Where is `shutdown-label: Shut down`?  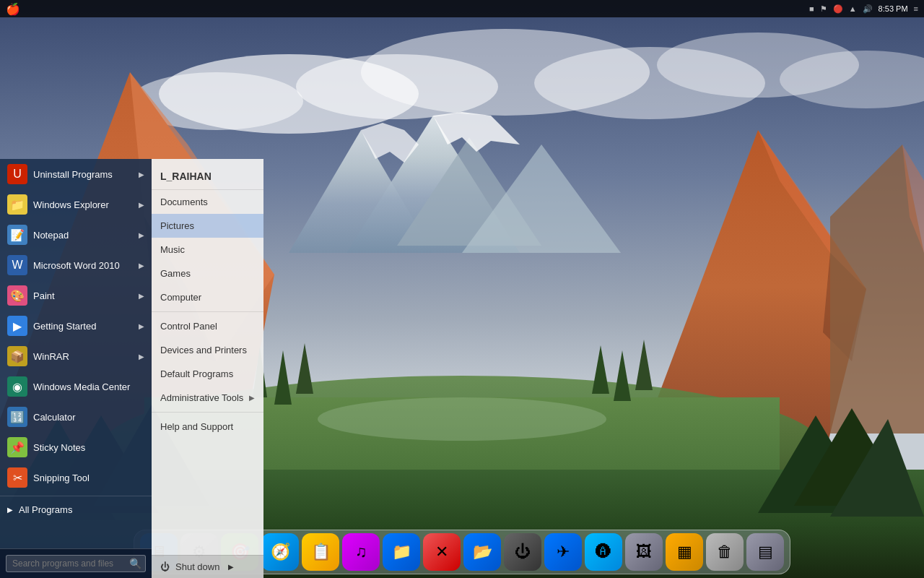
shutdown-label: Shut down is located at coordinates (198, 566).